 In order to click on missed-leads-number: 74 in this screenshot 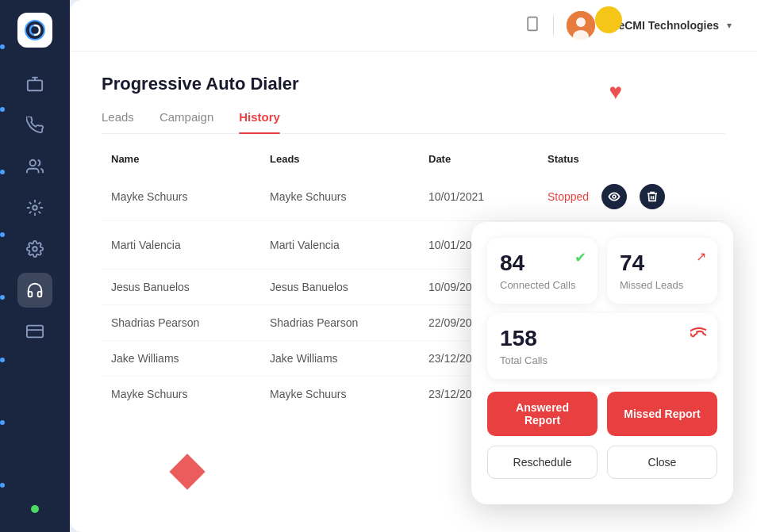, I will do `click(662, 263)`.